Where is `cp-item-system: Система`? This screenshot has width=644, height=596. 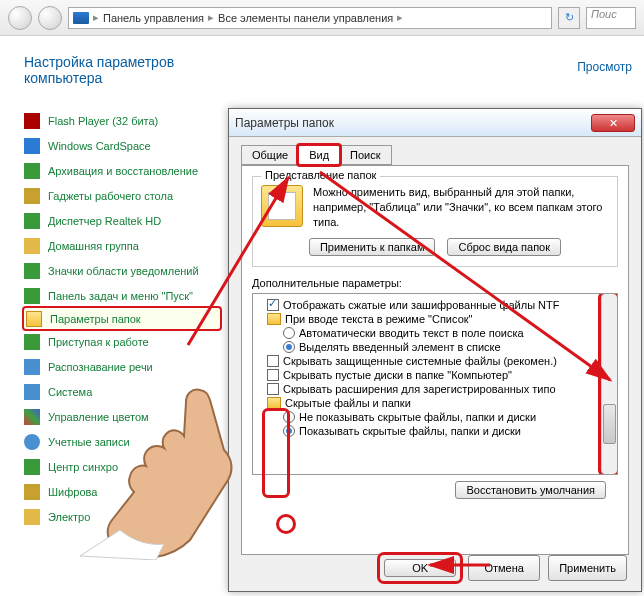
cp-item-system: Система is located at coordinates (122, 392).